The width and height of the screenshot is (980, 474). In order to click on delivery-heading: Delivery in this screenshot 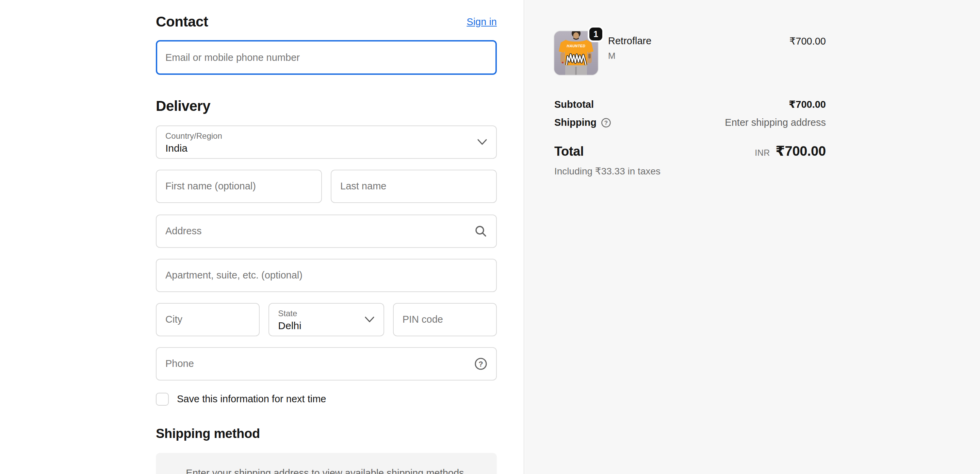, I will do `click(326, 106)`.